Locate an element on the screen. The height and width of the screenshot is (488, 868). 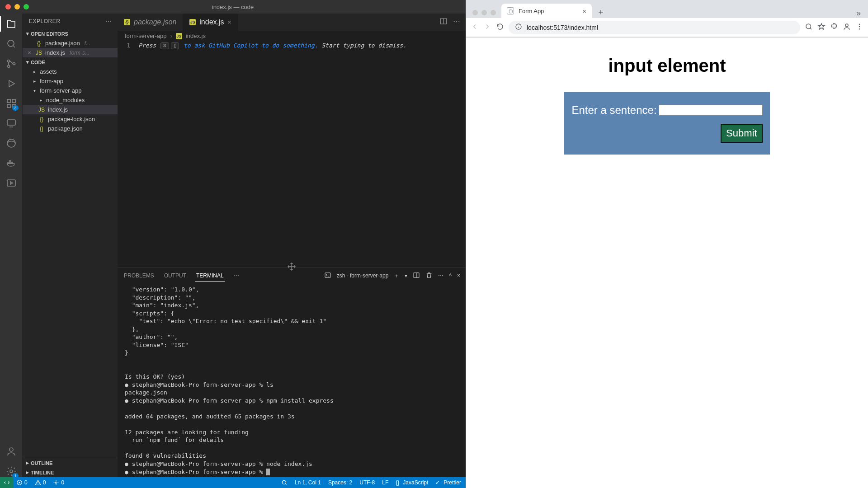
tab-bar: {} package.json JS index.js × ⋯ is located at coordinates (292, 22).